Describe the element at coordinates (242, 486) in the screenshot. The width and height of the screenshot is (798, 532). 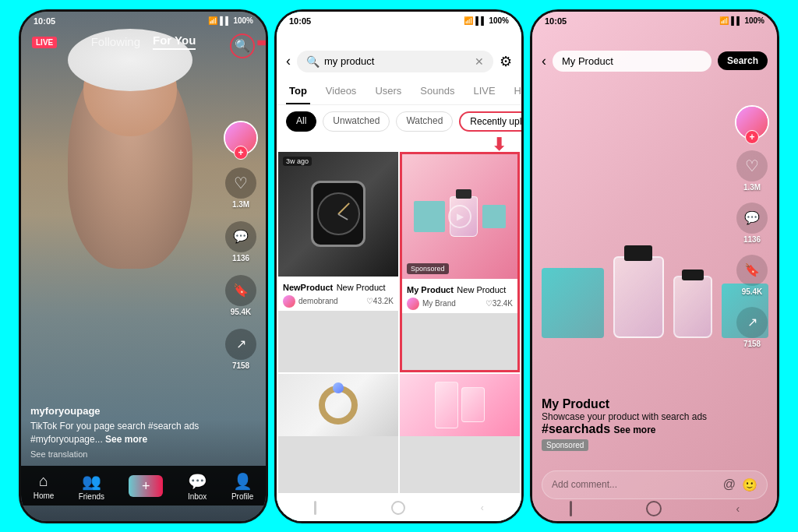
I see `nav-profile-btn: 👤 Profile` at that location.